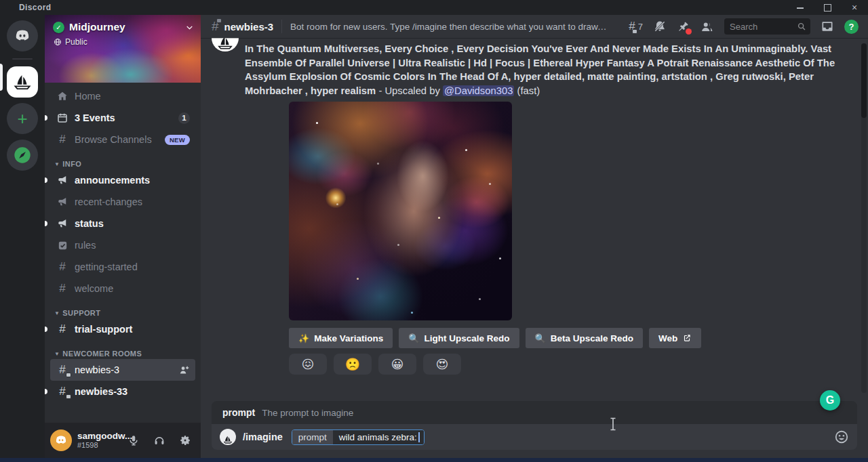 Image resolution: width=868 pixels, height=462 pixels. I want to click on help-button: ?, so click(852, 27).